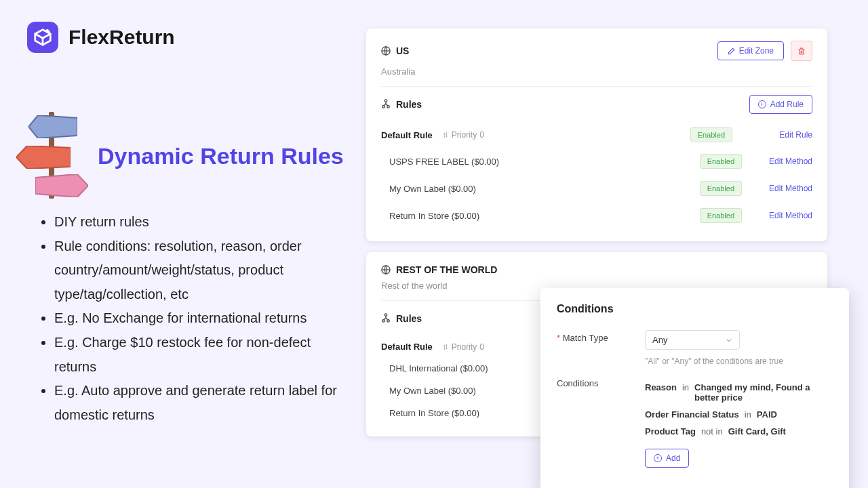 Image resolution: width=868 pixels, height=488 pixels. What do you see at coordinates (597, 72) in the screenshot?
I see `zone-subtitle: Australia` at bounding box center [597, 72].